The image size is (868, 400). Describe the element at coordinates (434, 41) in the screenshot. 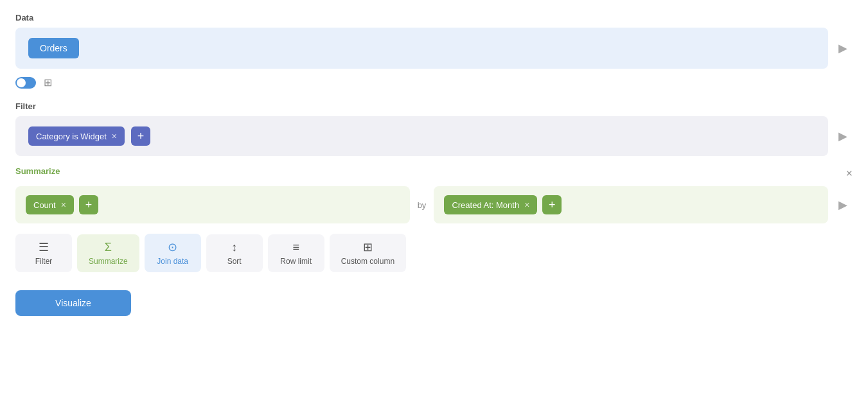

I see `data-section: Data Orders ▶` at that location.